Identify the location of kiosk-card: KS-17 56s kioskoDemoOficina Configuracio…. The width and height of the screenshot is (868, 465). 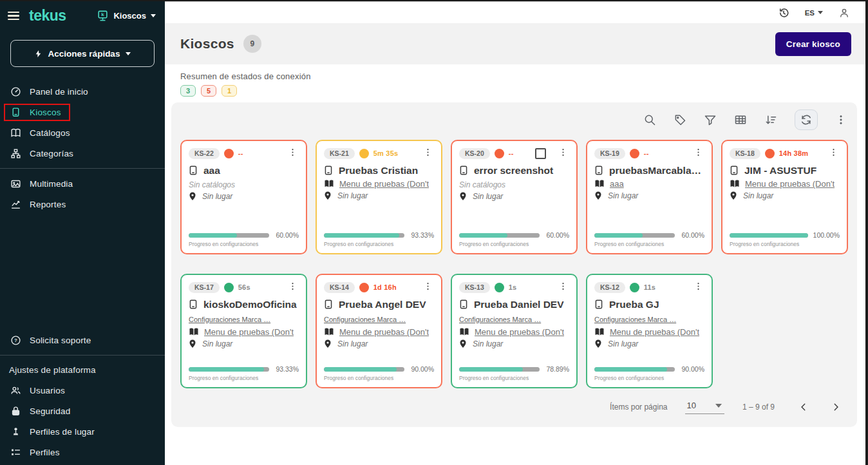
(243, 331).